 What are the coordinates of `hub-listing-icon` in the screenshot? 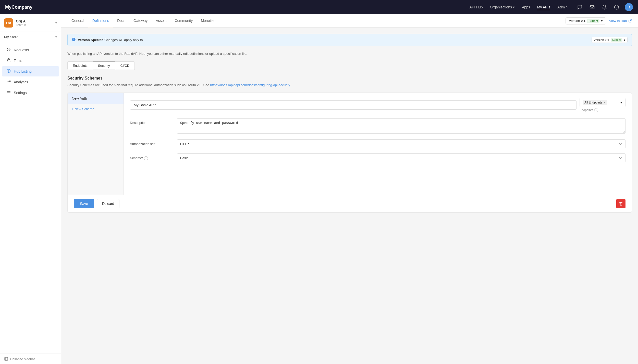 It's located at (9, 71).